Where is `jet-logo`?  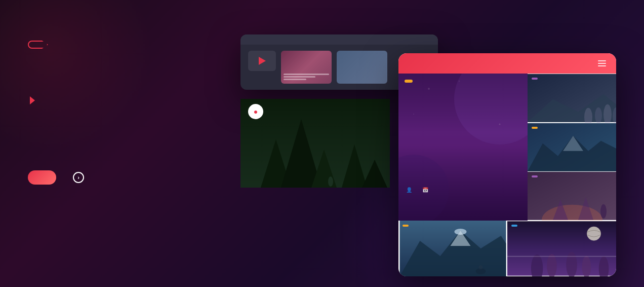 jet-logo is located at coordinates (124, 110).